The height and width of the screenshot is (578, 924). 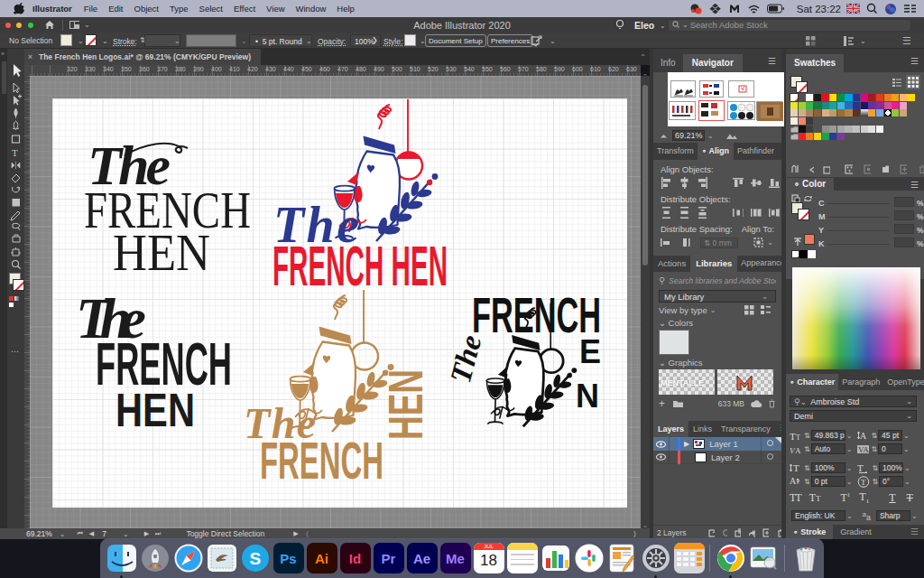 I want to click on svg-text: E, so click(x=590, y=352).